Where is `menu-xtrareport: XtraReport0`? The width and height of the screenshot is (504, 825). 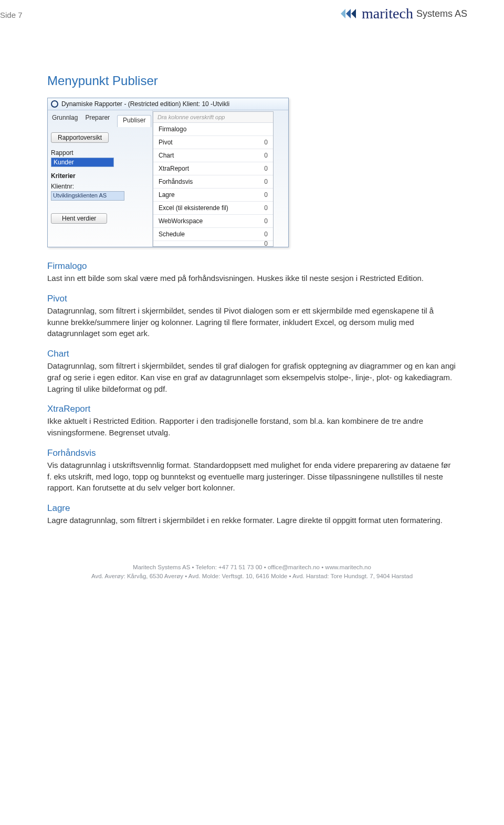 menu-xtrareport: XtraReport0 is located at coordinates (213, 169).